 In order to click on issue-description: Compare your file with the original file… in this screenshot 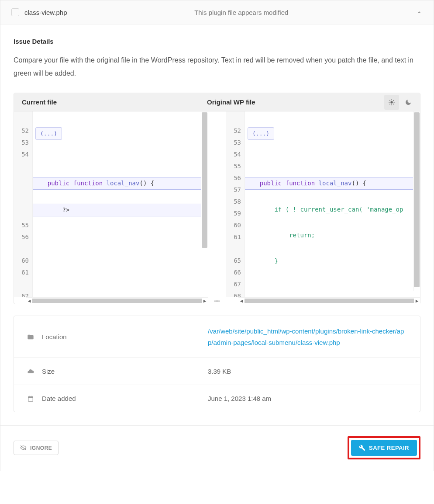, I will do `click(217, 66)`.